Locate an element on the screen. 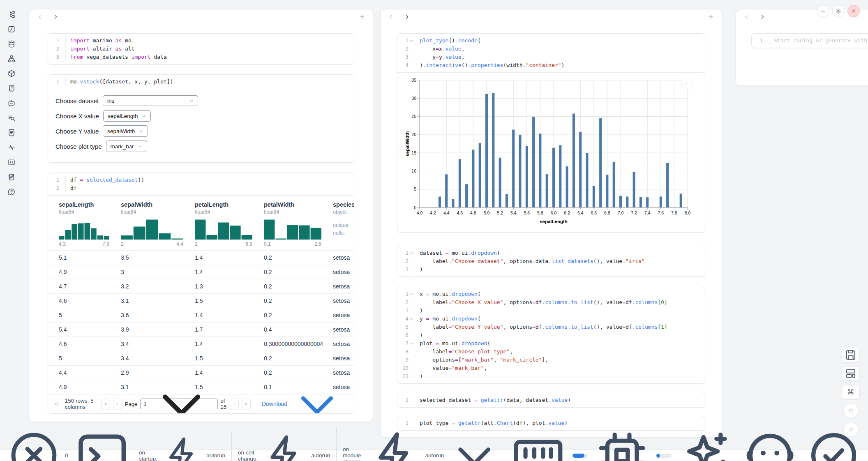 The image size is (868, 461). code-line: 2 x=x.value, is located at coordinates (551, 49).